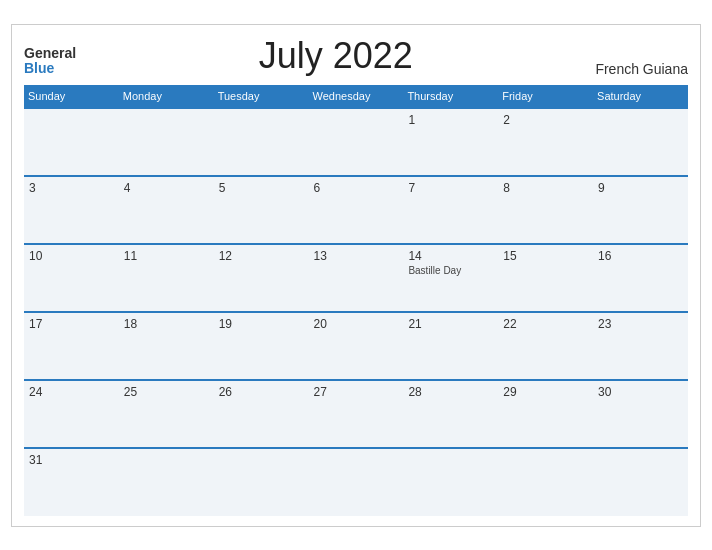 The height and width of the screenshot is (550, 712). Describe the element at coordinates (72, 278) in the screenshot. I see `calendar-cell: 10` at that location.